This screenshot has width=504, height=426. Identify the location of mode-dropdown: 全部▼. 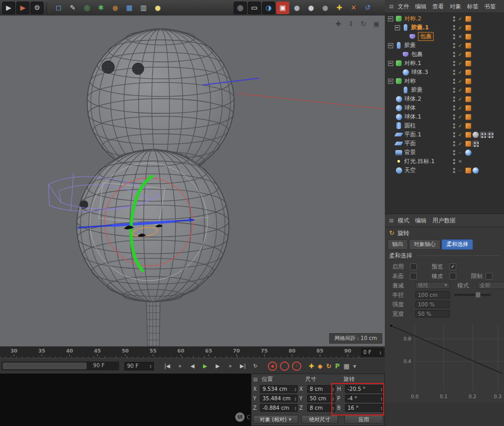
(490, 285).